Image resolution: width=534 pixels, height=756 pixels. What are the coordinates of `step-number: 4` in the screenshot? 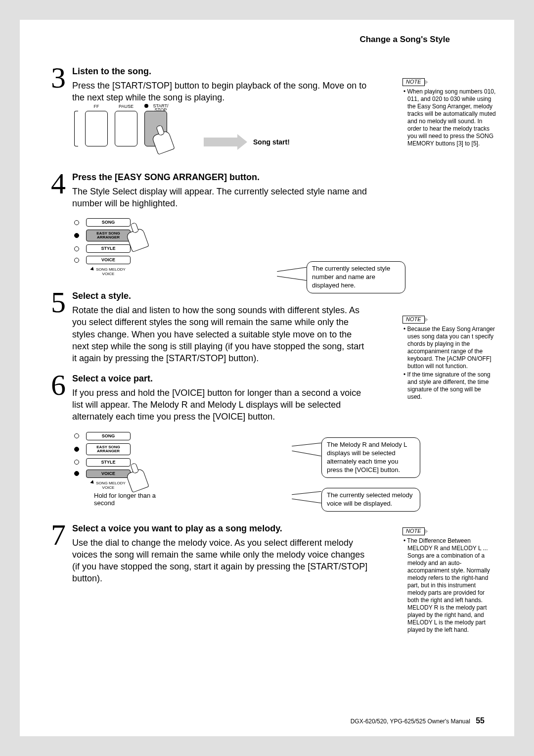 It's located at (58, 190).